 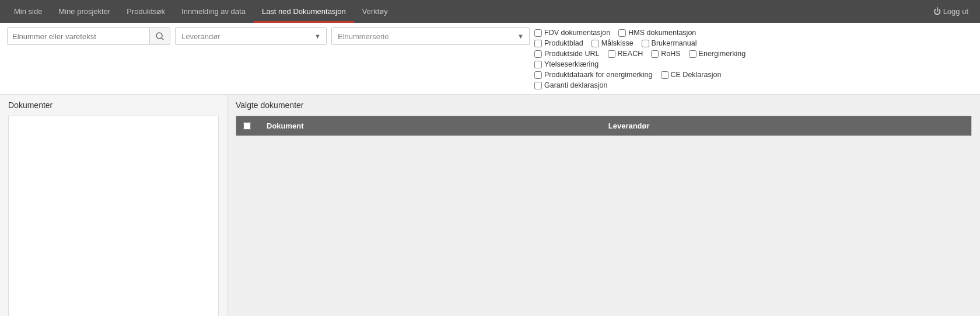 What do you see at coordinates (146, 12) in the screenshot?
I see `nav-item-produktsok: Produktsøk` at bounding box center [146, 12].